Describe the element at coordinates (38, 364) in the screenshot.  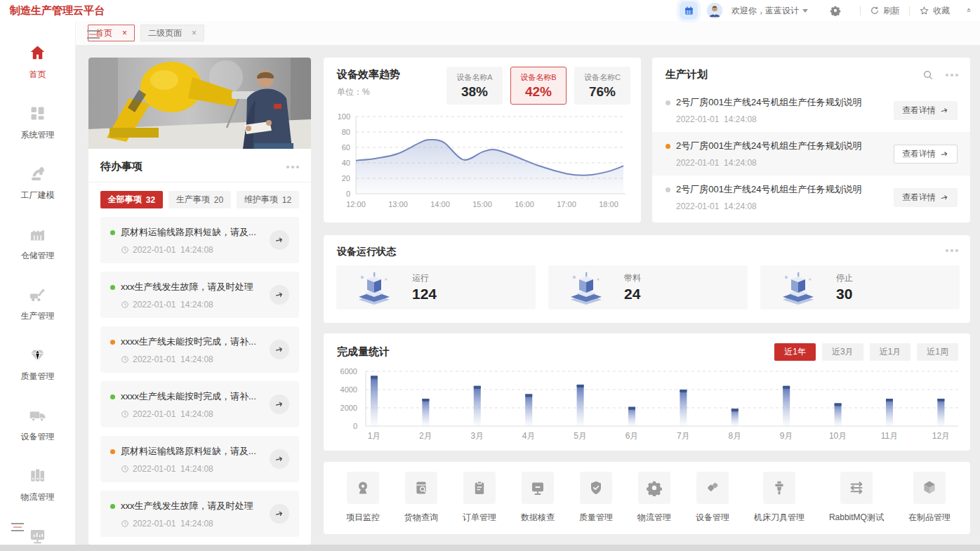
I see `sidebar-item-质量管理: 质量管理` at that location.